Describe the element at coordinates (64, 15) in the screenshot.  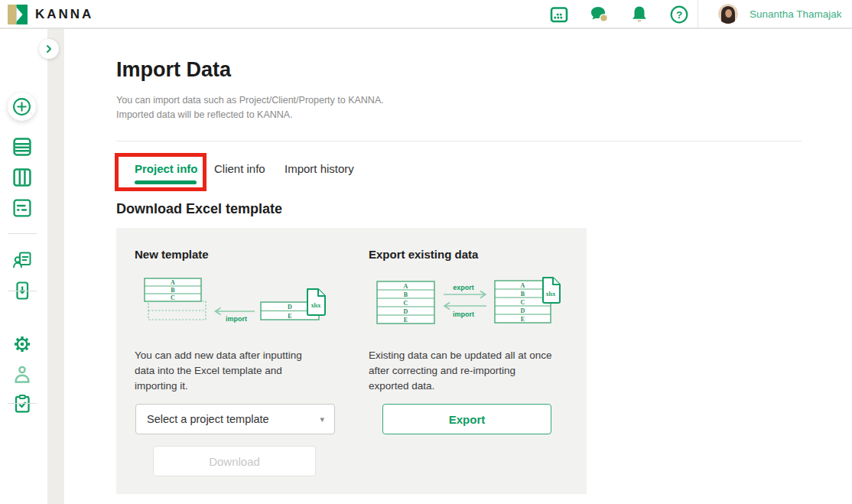
I see `brand-name: KANNA` at that location.